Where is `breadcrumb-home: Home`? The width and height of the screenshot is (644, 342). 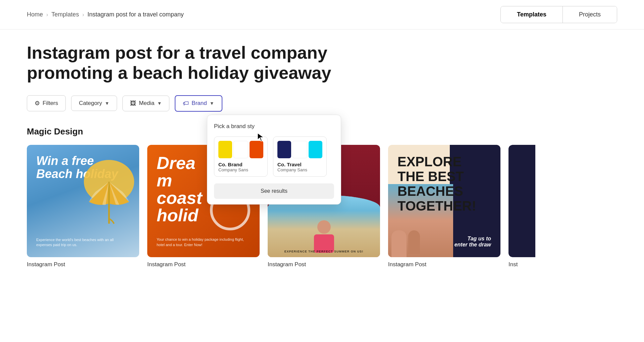
breadcrumb-home: Home is located at coordinates (35, 15).